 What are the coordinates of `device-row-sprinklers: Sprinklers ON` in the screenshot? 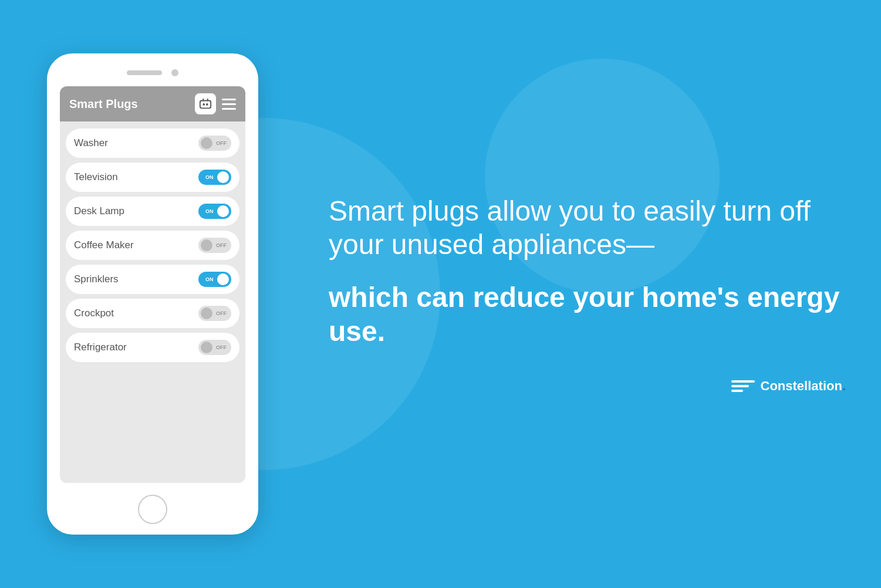 It's located at (153, 279).